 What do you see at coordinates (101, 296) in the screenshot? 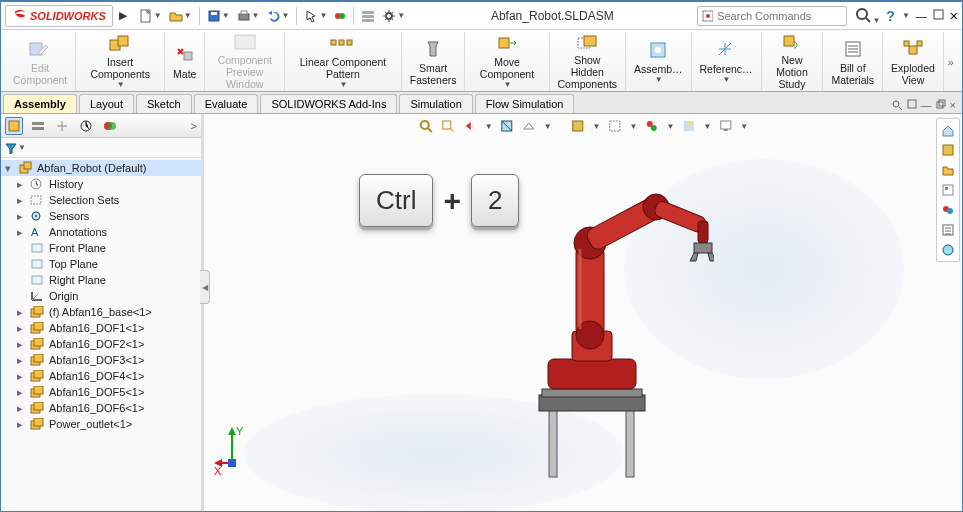
I see `tree-node: Origin` at bounding box center [101, 296].